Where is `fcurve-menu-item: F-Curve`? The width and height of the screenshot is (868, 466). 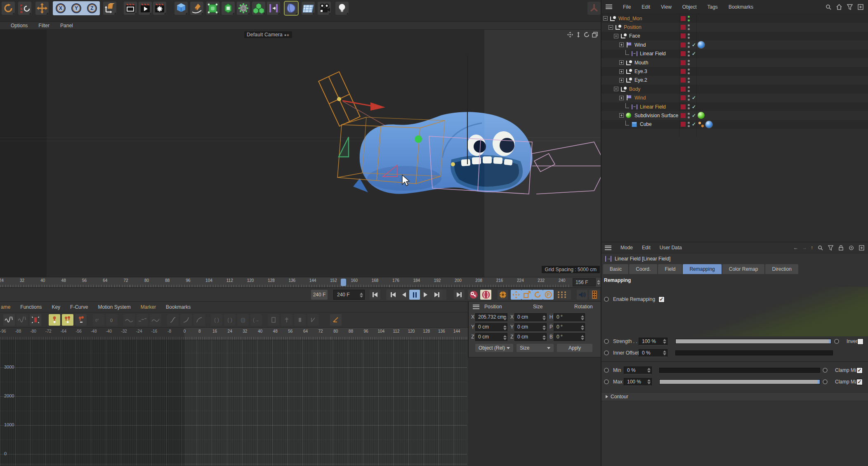
fcurve-menu-item: F-Curve is located at coordinates (79, 307).